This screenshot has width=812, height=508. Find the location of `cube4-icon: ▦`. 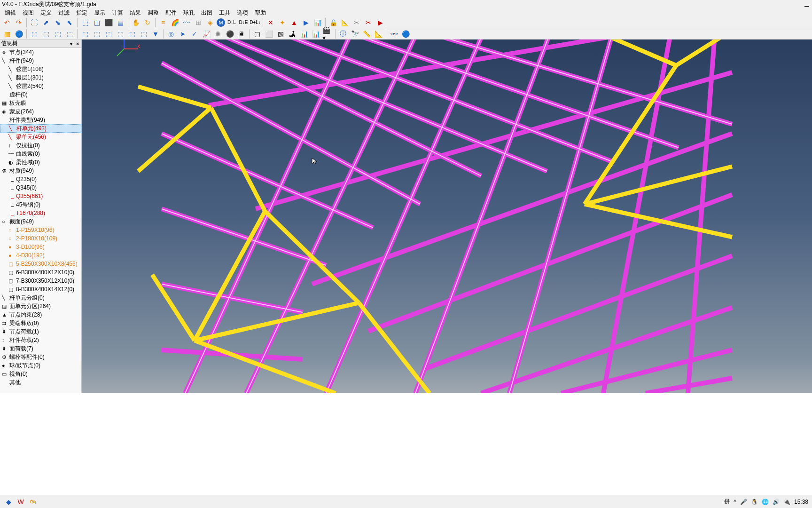

cube4-icon: ▦ is located at coordinates (120, 23).